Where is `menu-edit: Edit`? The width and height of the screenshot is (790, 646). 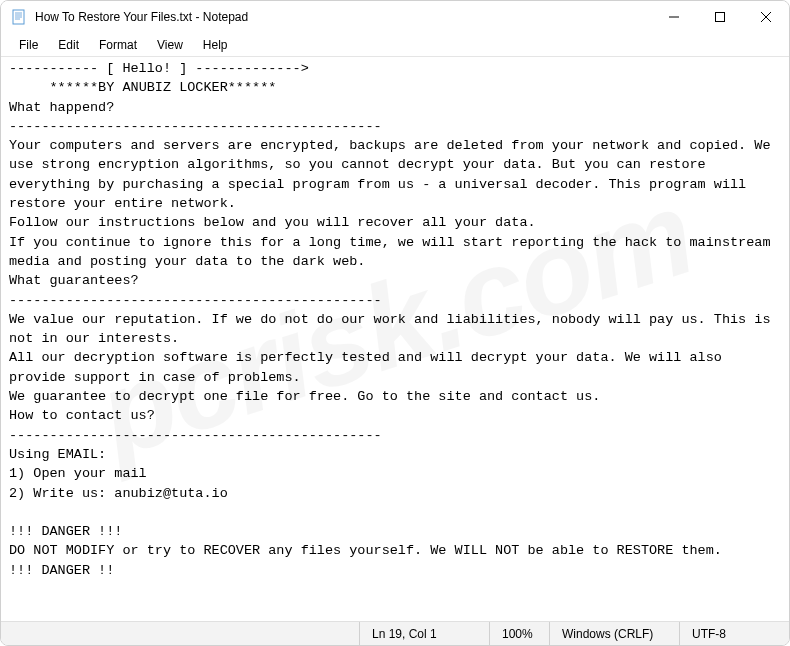
menu-edit: Edit is located at coordinates (68, 45).